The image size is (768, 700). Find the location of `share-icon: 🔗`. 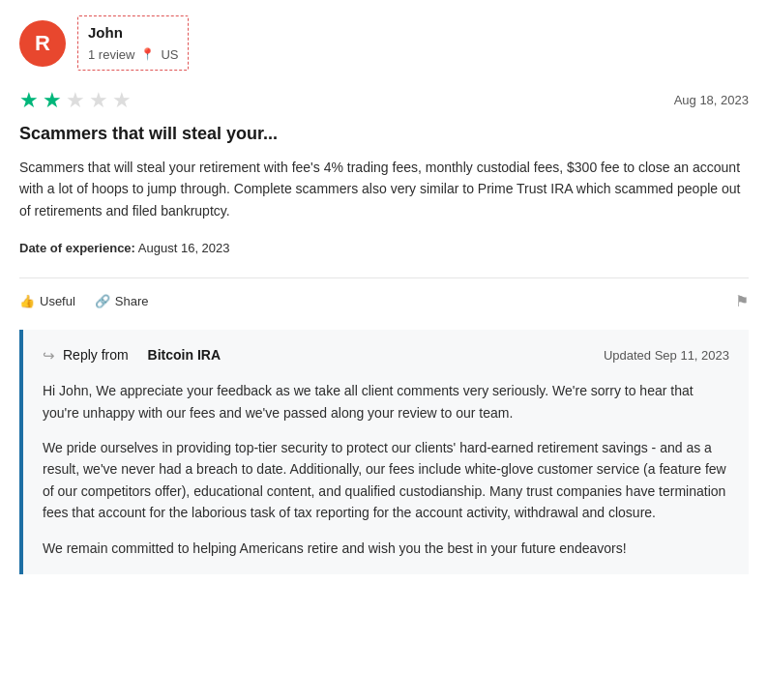

share-icon: 🔗 is located at coordinates (103, 302).